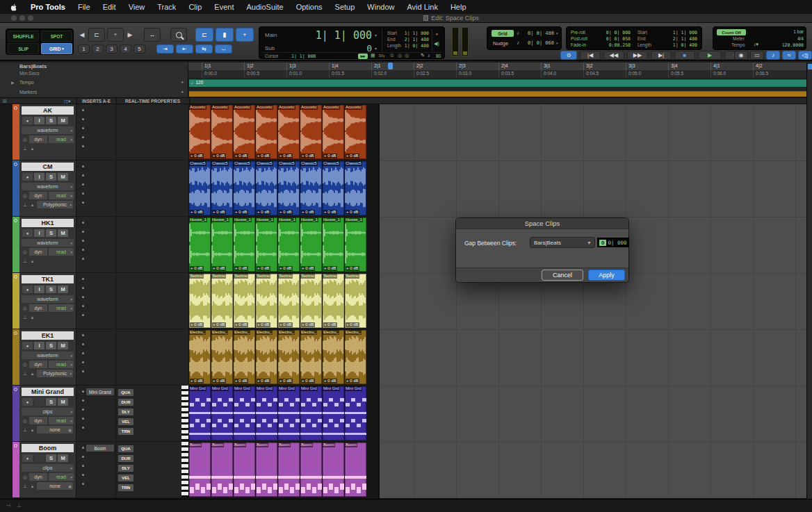 Image resolution: width=812 pixels, height=512 pixels. What do you see at coordinates (810, 67) in the screenshot?
I see `scrollbar-thumb` at bounding box center [810, 67].